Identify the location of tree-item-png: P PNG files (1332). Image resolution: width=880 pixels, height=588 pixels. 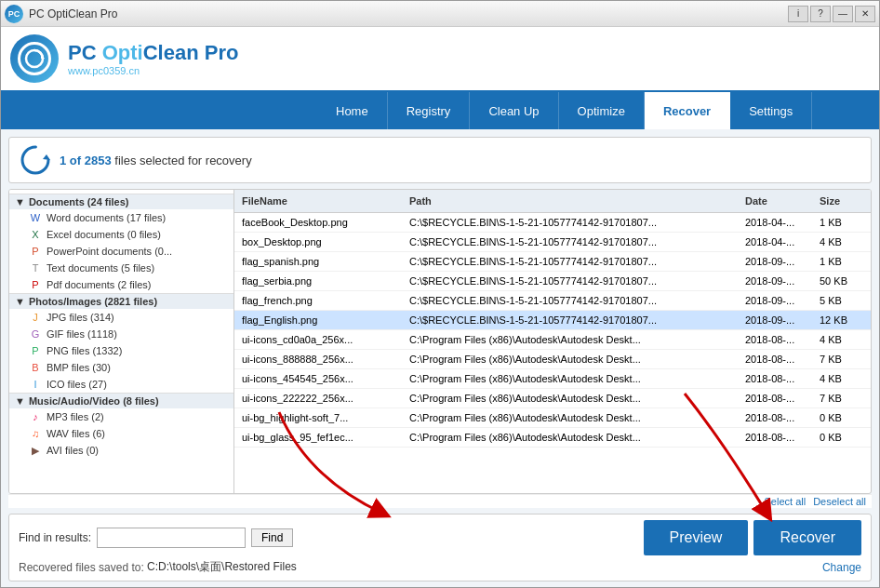
(121, 351).